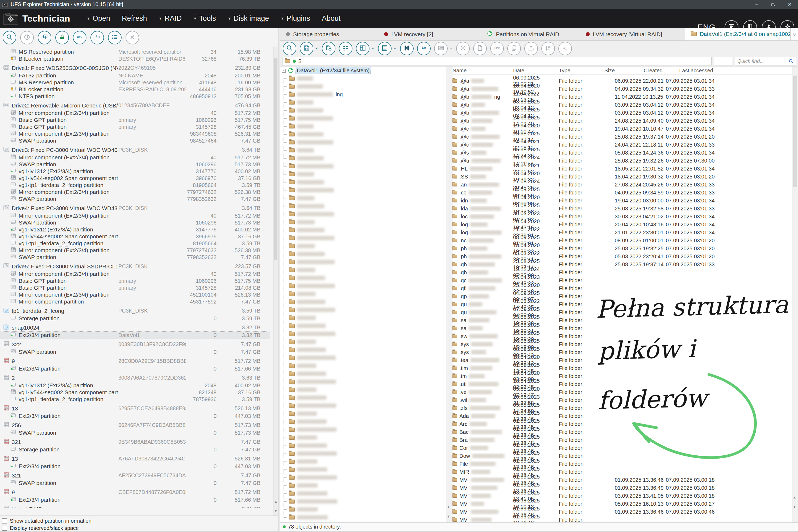  I want to click on file-row: .qp04.09.2025 08:18:07File folder, so click(625, 294).